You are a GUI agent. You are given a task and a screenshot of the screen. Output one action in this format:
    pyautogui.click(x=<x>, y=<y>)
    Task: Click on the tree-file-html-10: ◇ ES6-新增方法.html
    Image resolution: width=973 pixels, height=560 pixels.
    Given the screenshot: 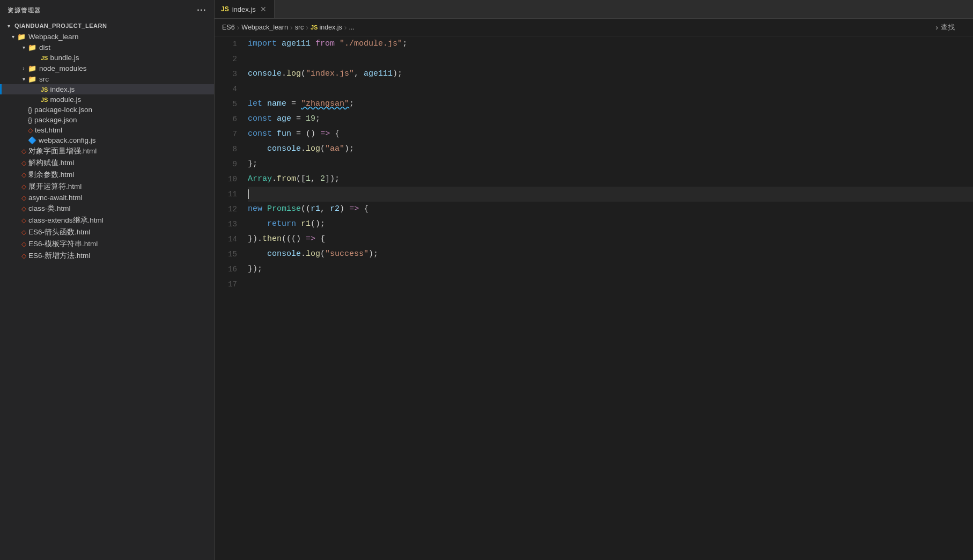 What is the action you would take?
    pyautogui.click(x=107, y=256)
    